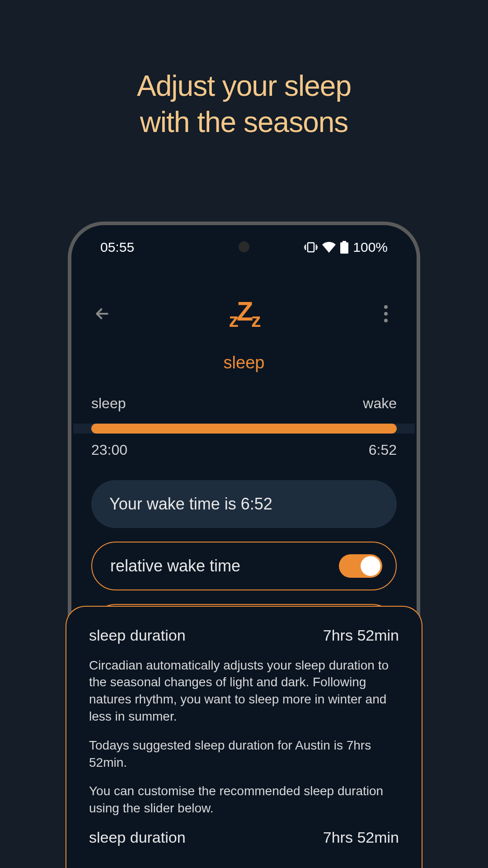  I want to click on headline-line-2: with the seasons, so click(244, 122).